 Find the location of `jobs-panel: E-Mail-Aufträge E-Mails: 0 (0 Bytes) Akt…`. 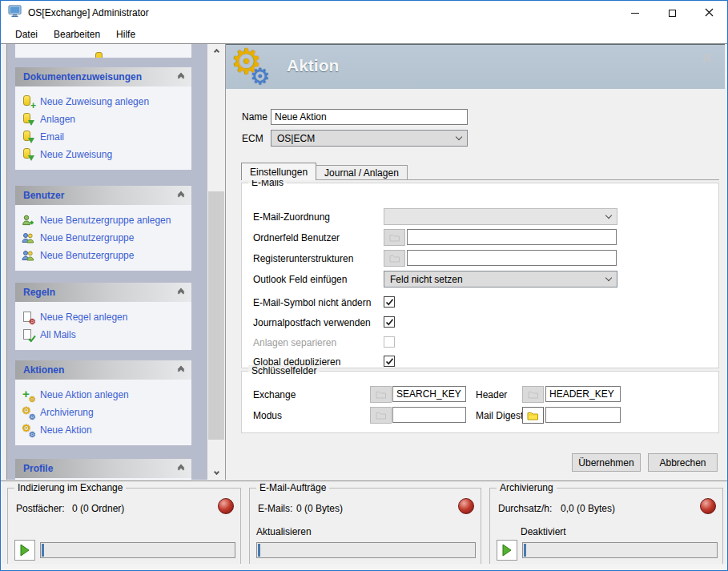

jobs-panel: E-Mail-Aufträge E-Mails: 0 (0 Bytes) Akt… is located at coordinates (365, 527).